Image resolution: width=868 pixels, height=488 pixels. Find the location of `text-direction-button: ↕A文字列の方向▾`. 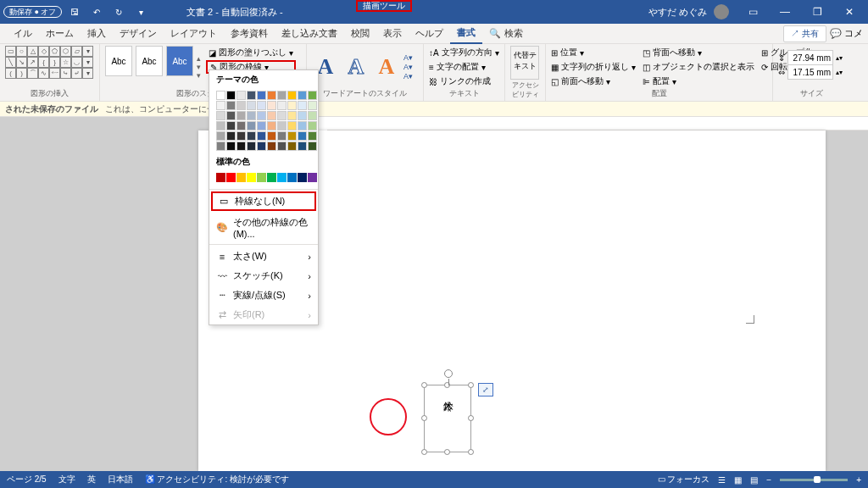

text-direction-button: ↕A文字列の方向▾ is located at coordinates (465, 53).